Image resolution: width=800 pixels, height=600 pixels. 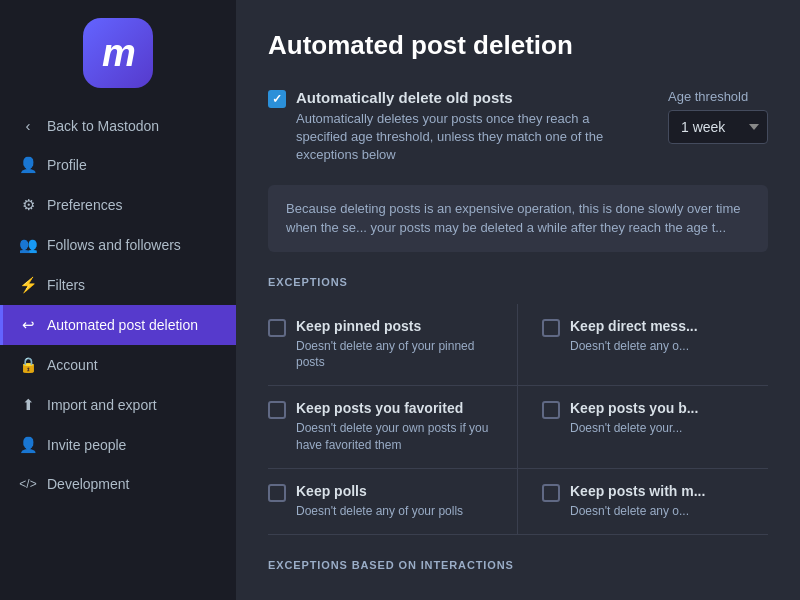 I want to click on exception-boosted: Keep posts you b... Doesn't delete your.…, so click(x=643, y=428).